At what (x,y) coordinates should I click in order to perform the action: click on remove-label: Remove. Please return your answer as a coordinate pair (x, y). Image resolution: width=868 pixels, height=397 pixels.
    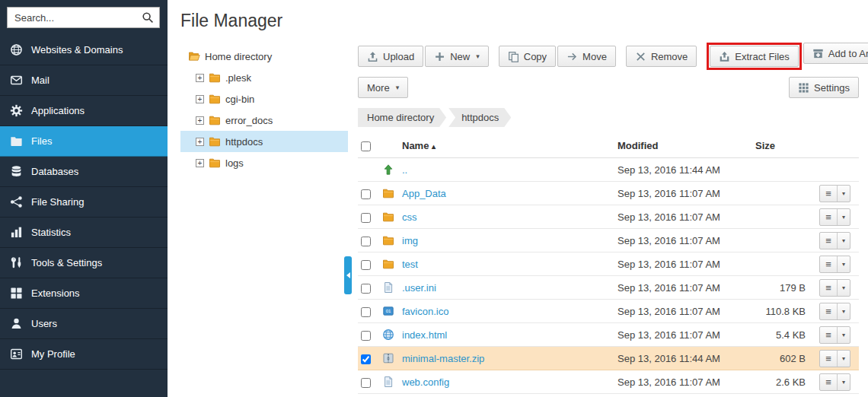
    Looking at the image, I should click on (669, 56).